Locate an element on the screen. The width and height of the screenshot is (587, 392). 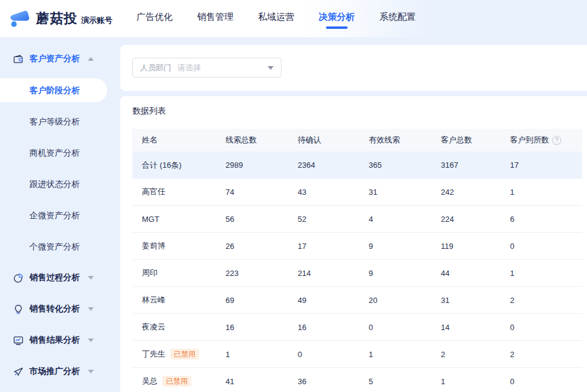
column-header-姓名: 姓名 is located at coordinates (179, 140).